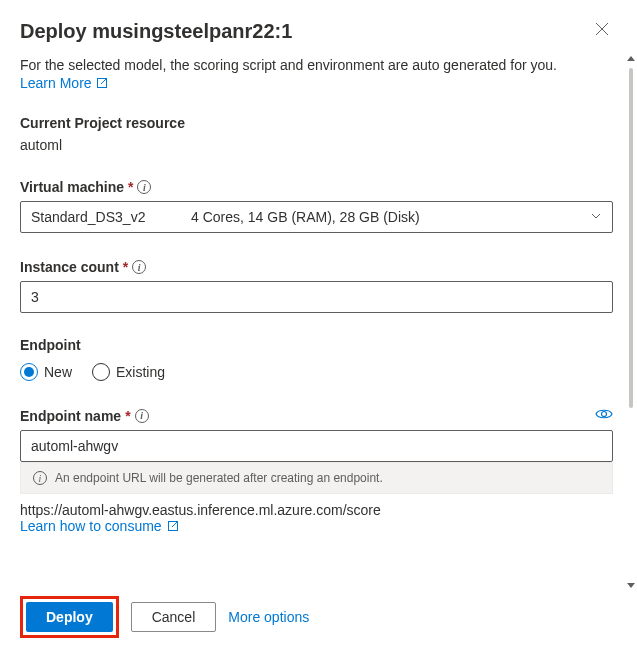 This screenshot has height=656, width=637. Describe the element at coordinates (156, 32) in the screenshot. I see `page-title: Deploy musingsteelpanr22:1` at that location.